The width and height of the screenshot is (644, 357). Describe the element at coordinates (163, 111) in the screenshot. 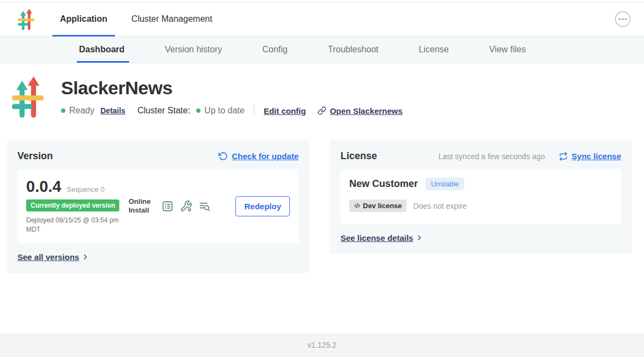

I see `cluster-state-label: Cluster State:` at that location.